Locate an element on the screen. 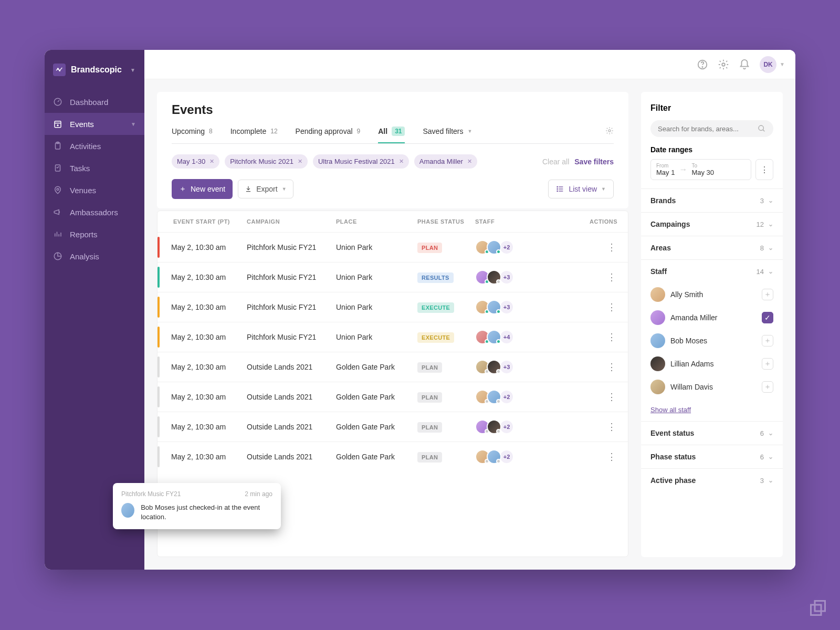 The height and width of the screenshot is (630, 840). tab-label: All is located at coordinates (383, 131).